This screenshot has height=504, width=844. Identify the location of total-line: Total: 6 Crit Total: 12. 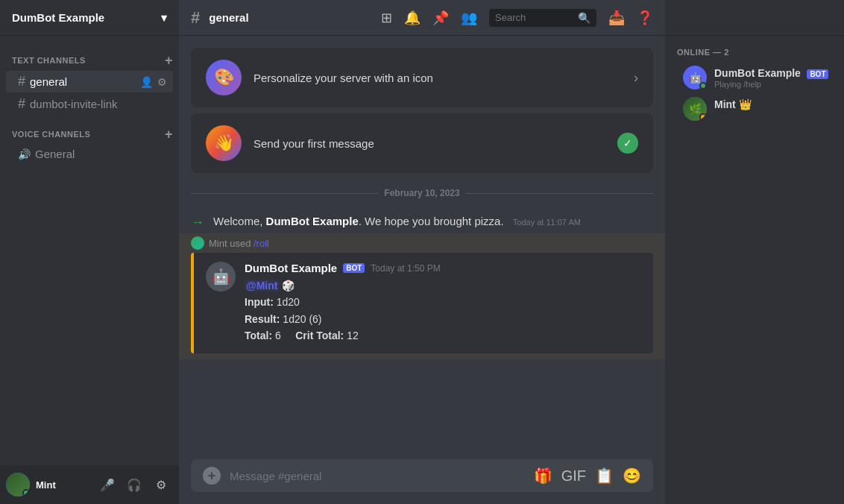
(443, 336).